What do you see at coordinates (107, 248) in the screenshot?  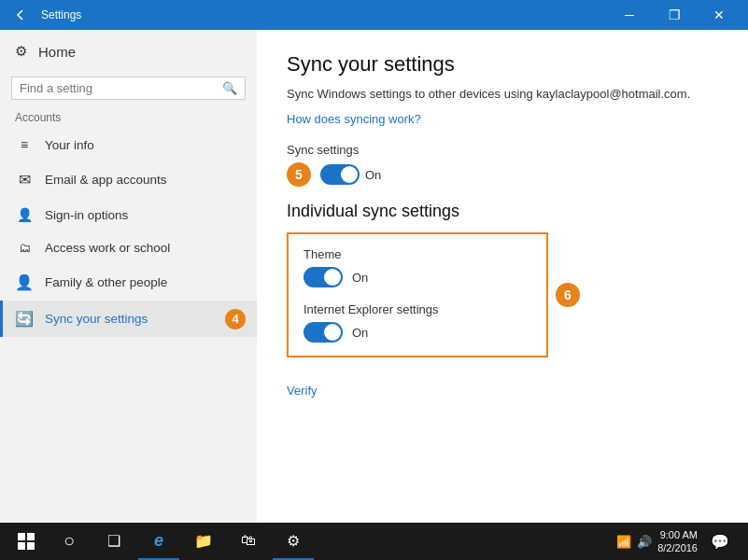 I see `sidebar-item-label: Access work or school` at bounding box center [107, 248].